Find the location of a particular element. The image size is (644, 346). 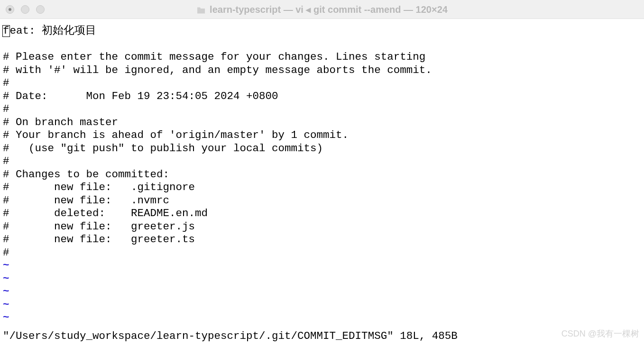

window-title: learn-typescript — vi ◂ git commit --ame… is located at coordinates (329, 9).